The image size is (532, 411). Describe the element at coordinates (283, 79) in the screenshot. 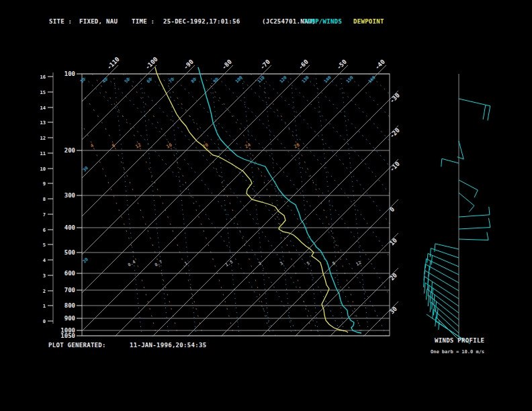

I see `svg-text: 120` at that location.